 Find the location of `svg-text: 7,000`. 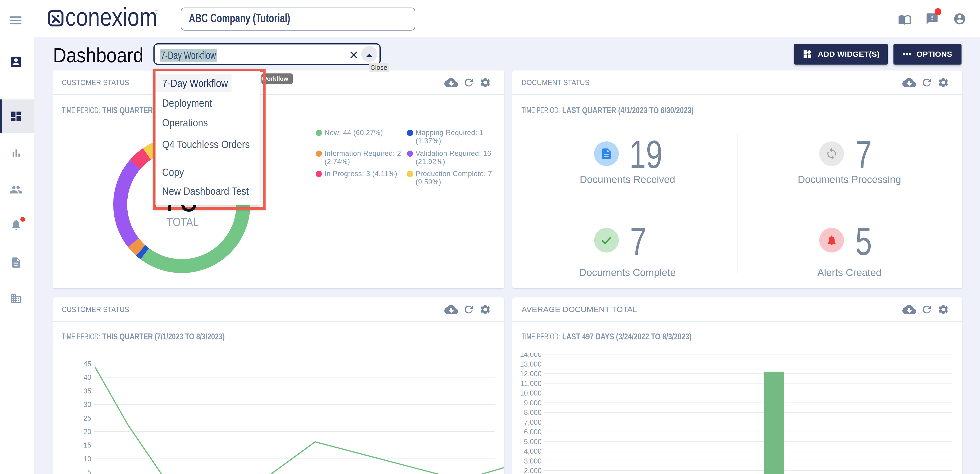

svg-text: 7,000 is located at coordinates (533, 423).